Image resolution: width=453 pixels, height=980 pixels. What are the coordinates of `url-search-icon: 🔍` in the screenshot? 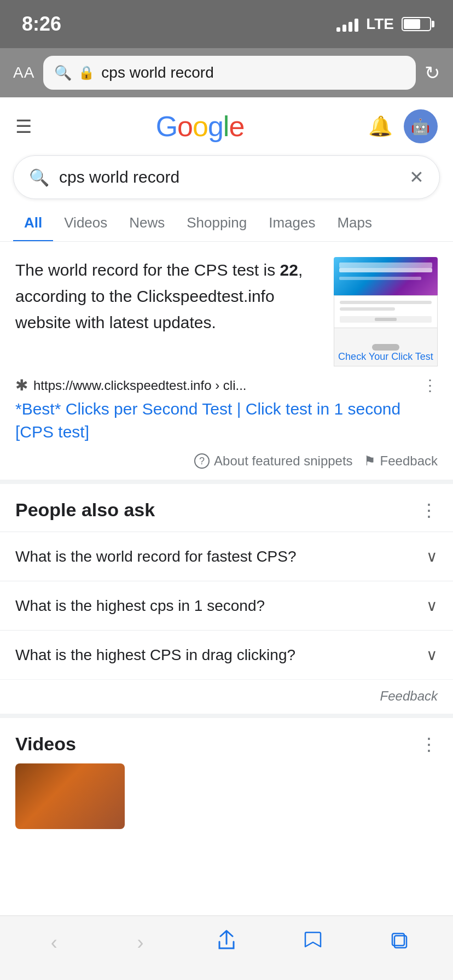 It's located at (63, 73).